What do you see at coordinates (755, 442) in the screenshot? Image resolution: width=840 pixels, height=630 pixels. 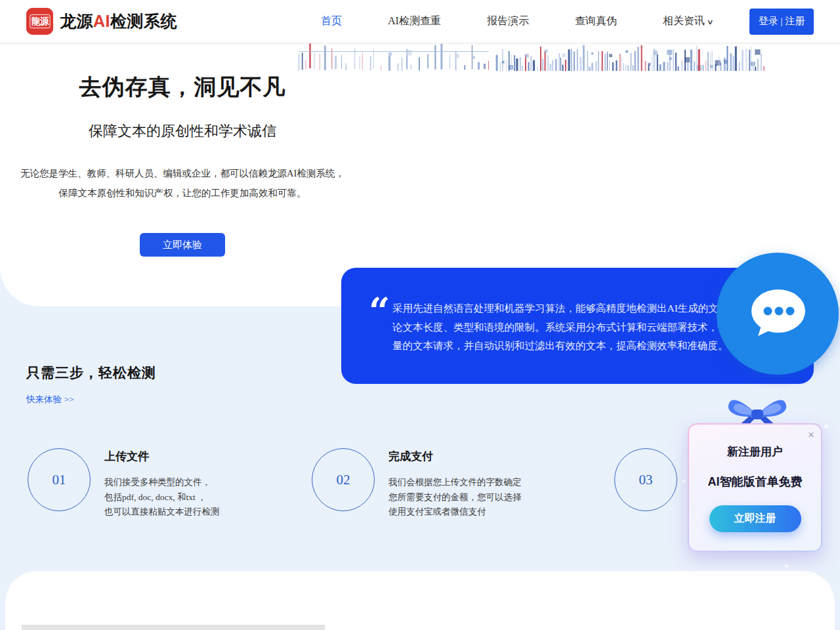 I see `promo-title: 新注册用户` at bounding box center [755, 442].